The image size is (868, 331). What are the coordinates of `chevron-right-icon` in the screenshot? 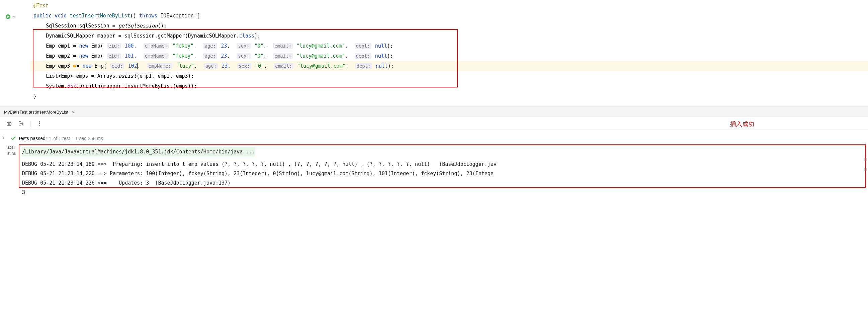 It's located at (3, 138).